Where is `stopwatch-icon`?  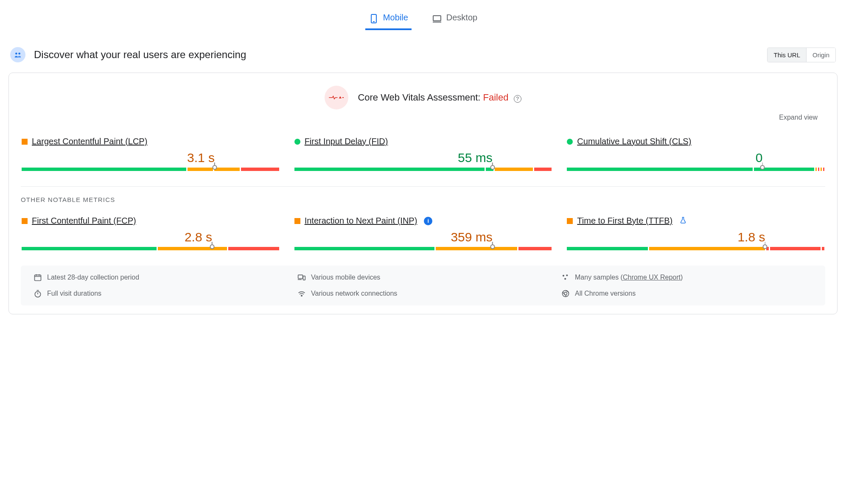 stopwatch-icon is located at coordinates (38, 294).